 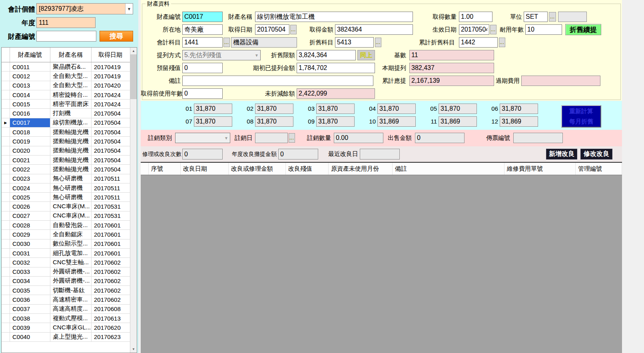 What do you see at coordinates (71, 55) in the screenshot?
I see `header-asset-name: 財產名稱` at bounding box center [71, 55].